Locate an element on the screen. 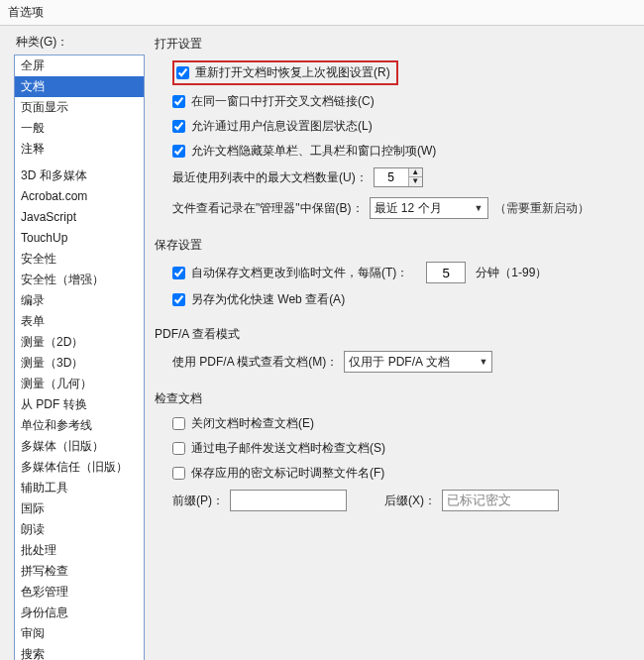 The height and width of the screenshot is (660, 644). category-item: 测量（几何） is located at coordinates (79, 385).